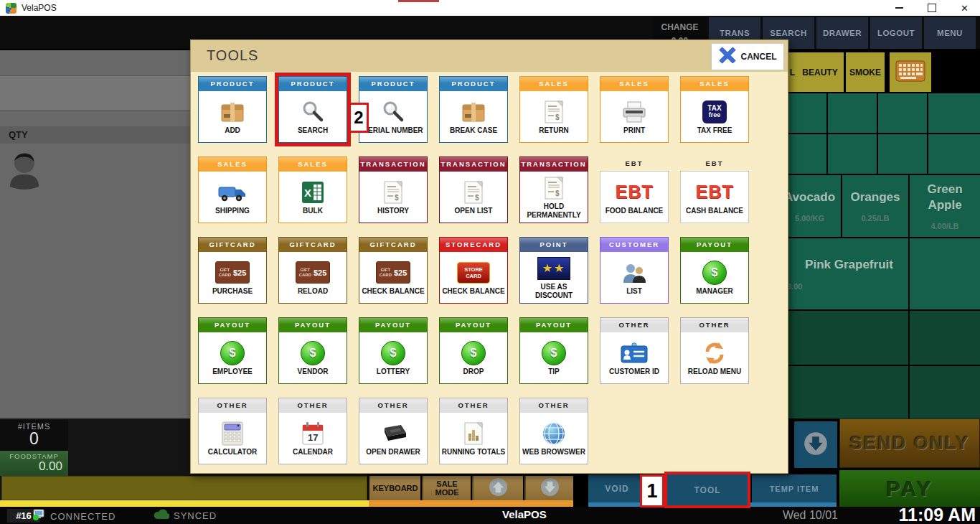  What do you see at coordinates (313, 357) in the screenshot?
I see `tool-body: $VENDOR` at bounding box center [313, 357].